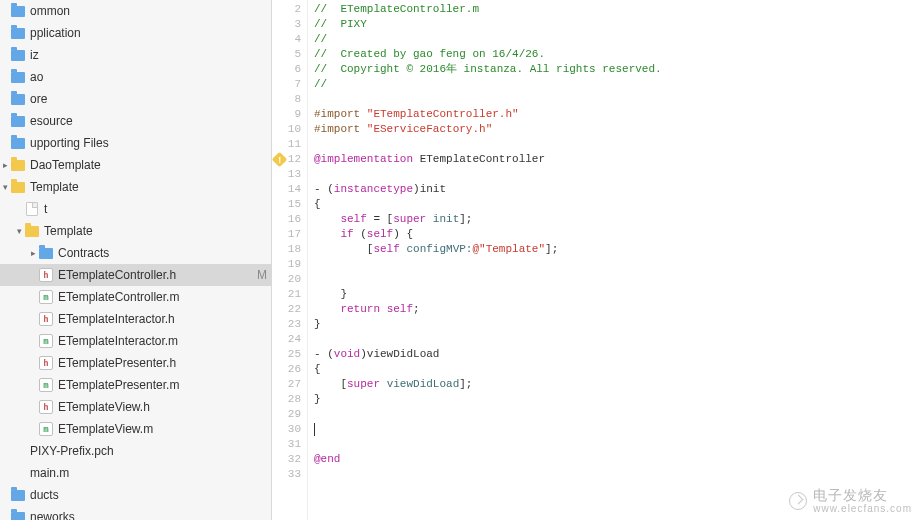 Image resolution: width=920 pixels, height=520 pixels. What do you see at coordinates (314, 430) in the screenshot?
I see `text-cursor` at bounding box center [314, 430].